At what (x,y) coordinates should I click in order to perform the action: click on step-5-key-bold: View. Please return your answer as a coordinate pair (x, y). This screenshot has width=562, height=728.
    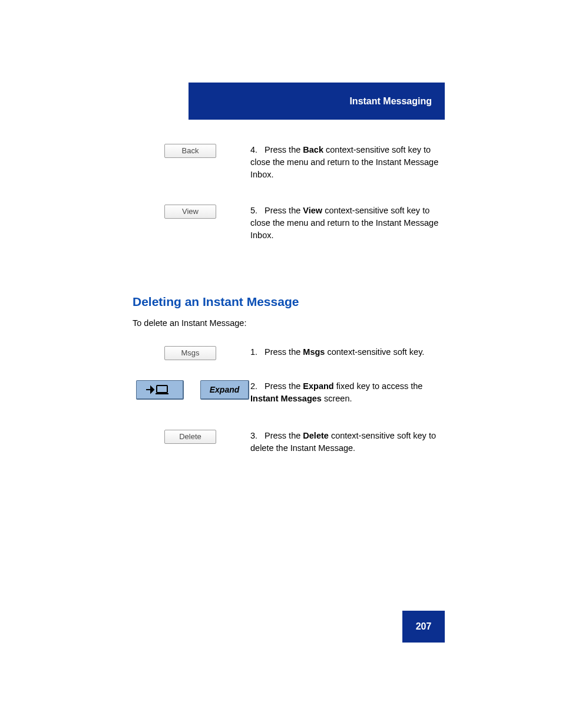
    Looking at the image, I should click on (312, 210).